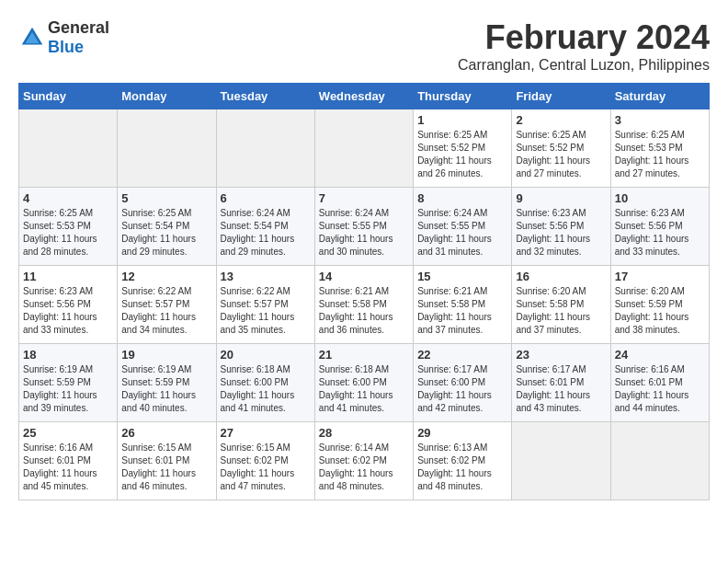  Describe the element at coordinates (32, 38) in the screenshot. I see `logo-icon` at that location.